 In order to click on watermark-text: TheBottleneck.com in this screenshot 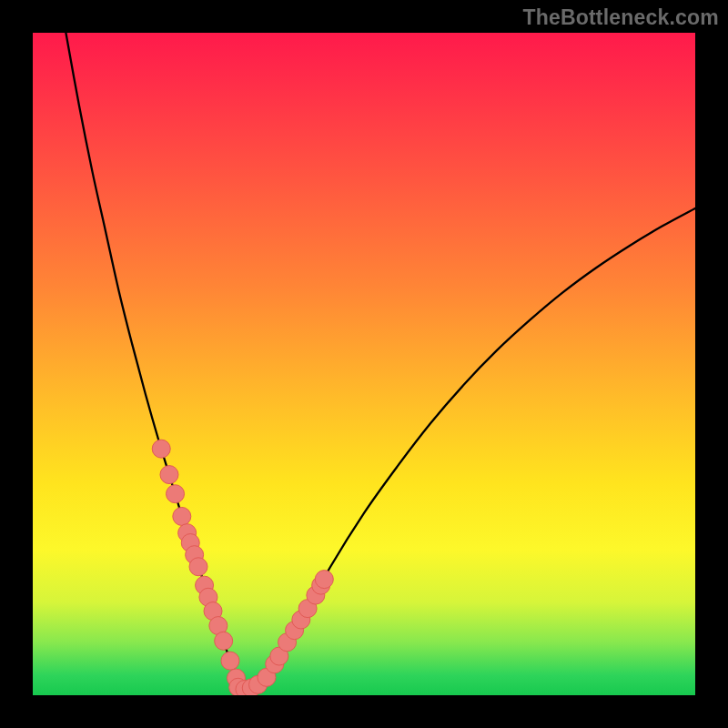, I will do `click(621, 18)`.